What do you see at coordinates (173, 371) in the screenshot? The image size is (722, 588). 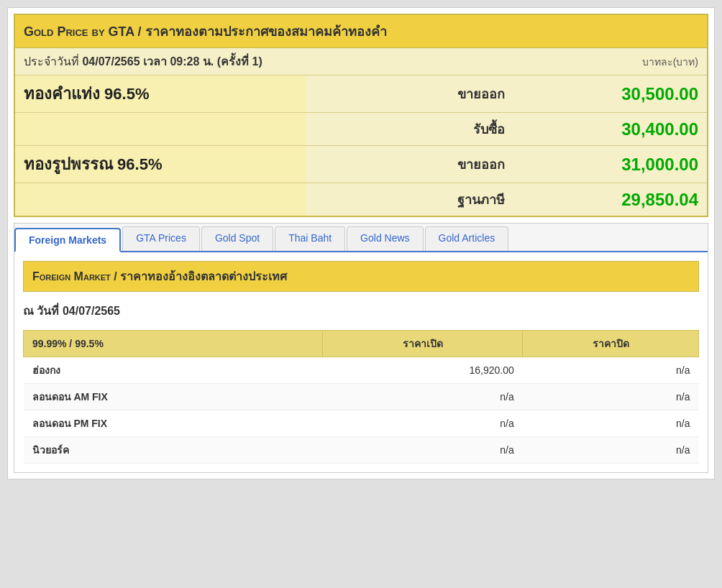 I see `fm-market-name: ฮ่องกง` at bounding box center [173, 371].